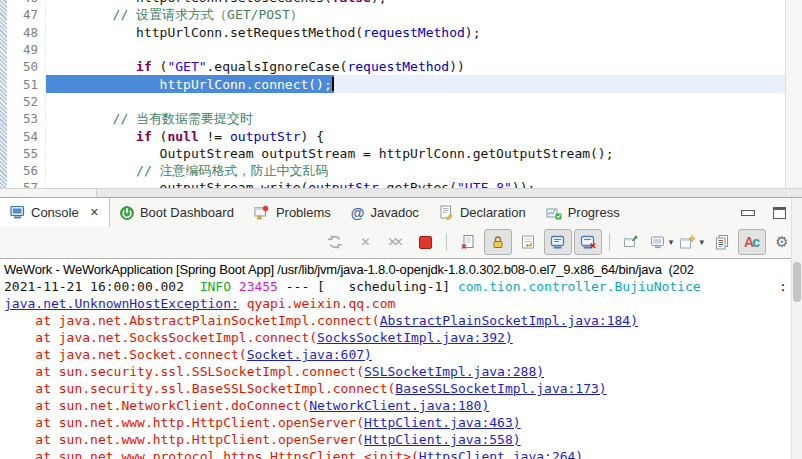  What do you see at coordinates (18, 212) in the screenshot?
I see `console-icon` at bounding box center [18, 212].